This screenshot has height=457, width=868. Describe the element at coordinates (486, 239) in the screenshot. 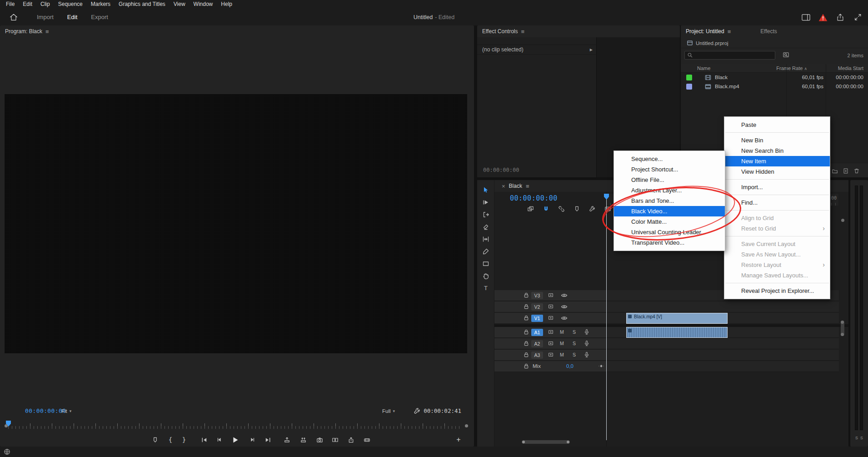

I see `slip-tool` at that location.